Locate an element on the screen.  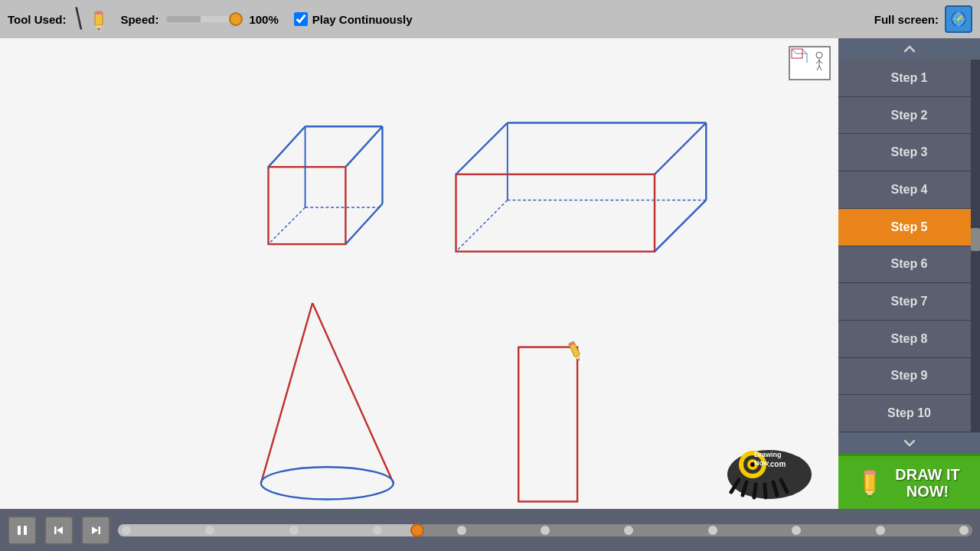
step-back-icon is located at coordinates (59, 530).